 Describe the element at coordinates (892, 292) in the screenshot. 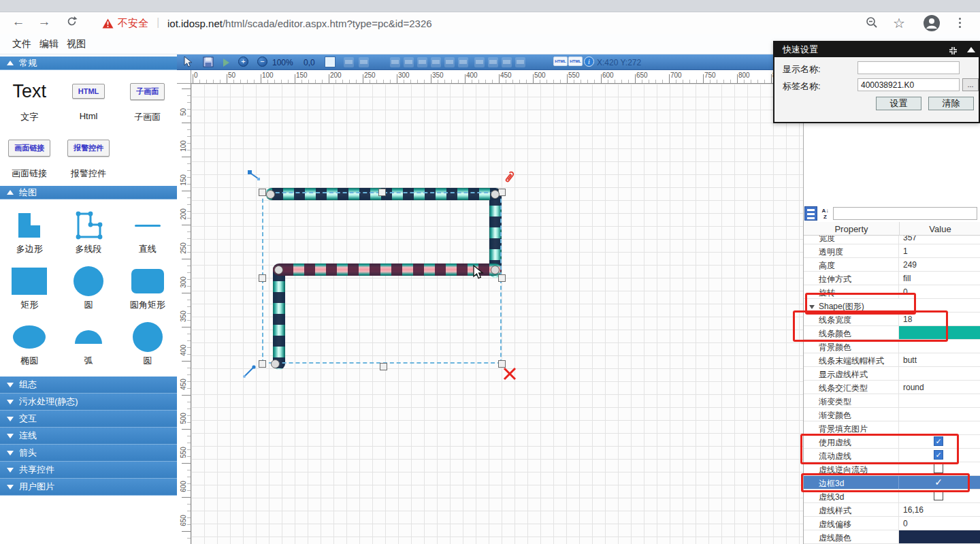

I see `property-row: 旋转0` at that location.